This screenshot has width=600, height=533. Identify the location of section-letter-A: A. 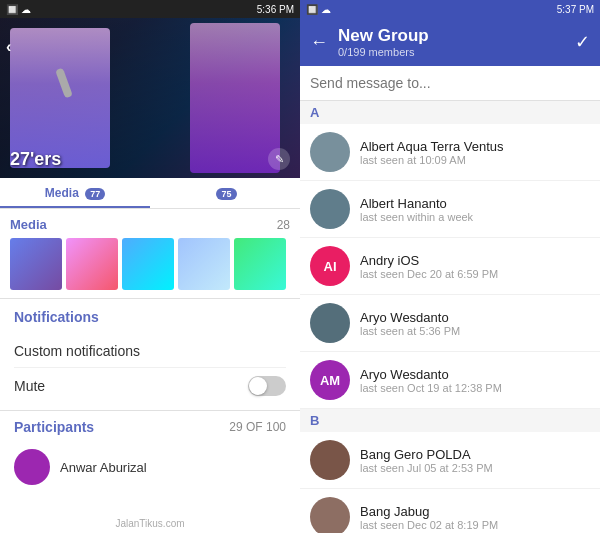
(450, 112).